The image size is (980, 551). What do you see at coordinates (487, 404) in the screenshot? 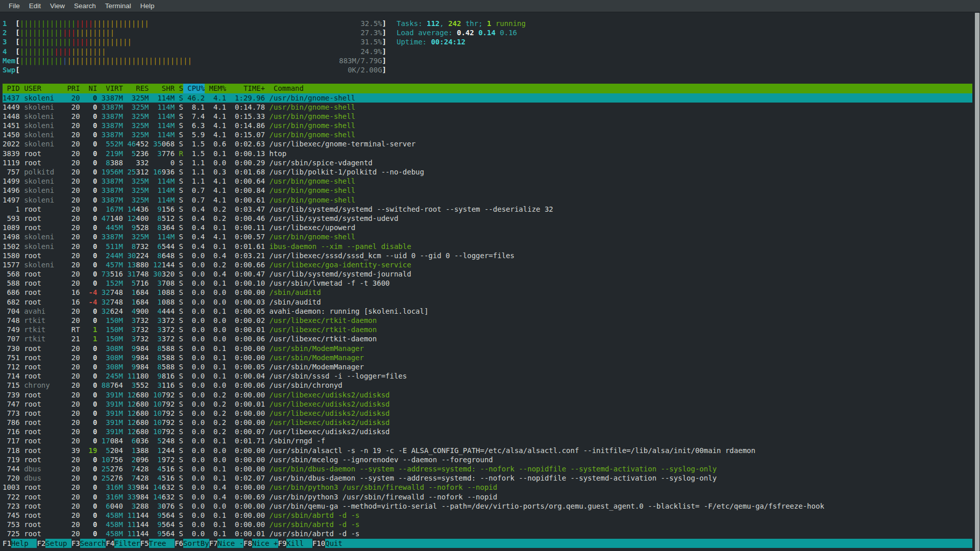
I see `process-row-747: 747 root 20 0 391M 12680 10792 S 0.0 0.2…` at bounding box center [487, 404].